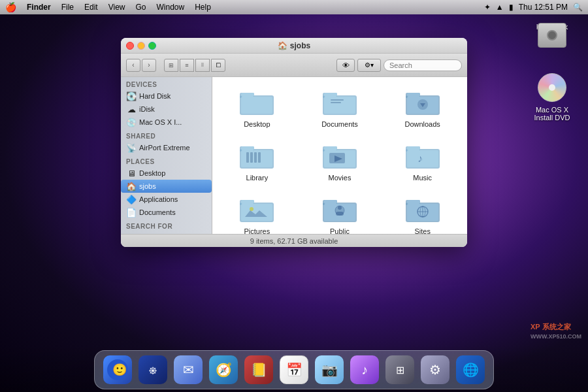  What do you see at coordinates (141, 46) in the screenshot?
I see `minimize-button` at bounding box center [141, 46].